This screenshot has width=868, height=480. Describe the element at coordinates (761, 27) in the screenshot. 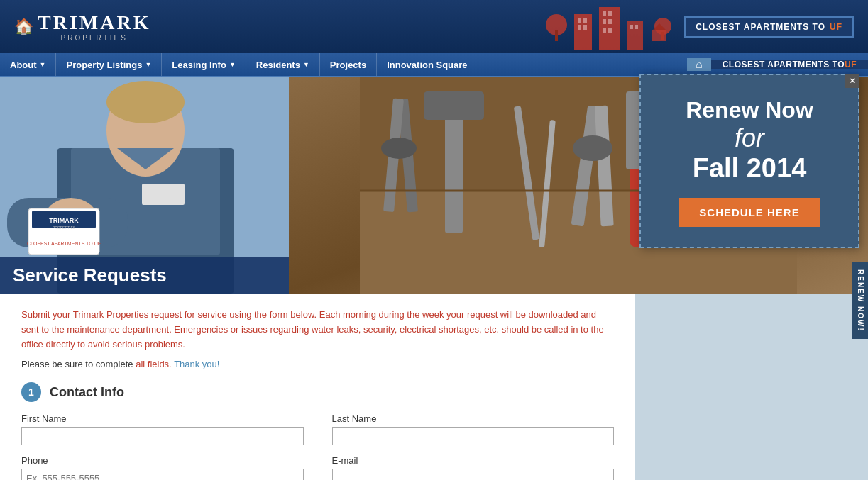

I see `closest-text: CLOSEST APARTMENTS TO` at that location.